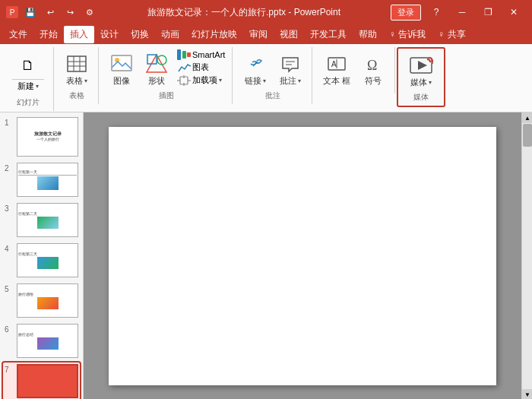 This screenshot has width=532, height=399. Describe the element at coordinates (47, 179) in the screenshot. I see `slide-preview-2: 行程第一天` at that location.